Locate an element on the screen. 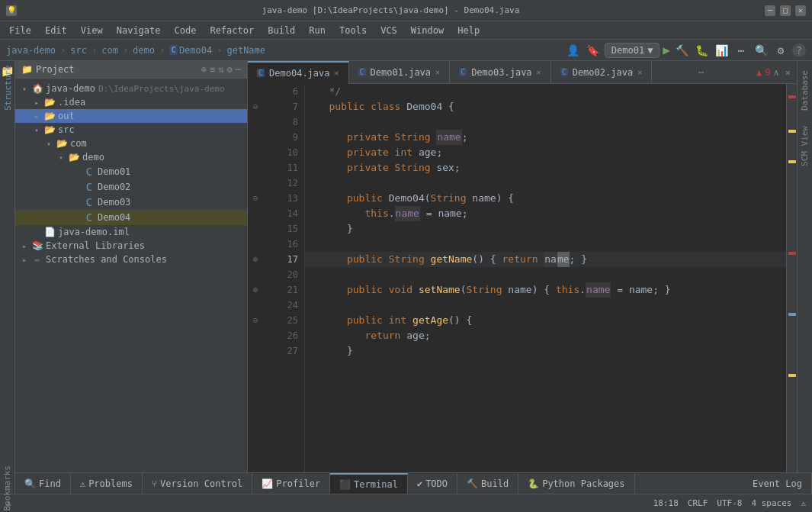 This screenshot has width=812, height=512. search-button: 🔍 is located at coordinates (761, 50).